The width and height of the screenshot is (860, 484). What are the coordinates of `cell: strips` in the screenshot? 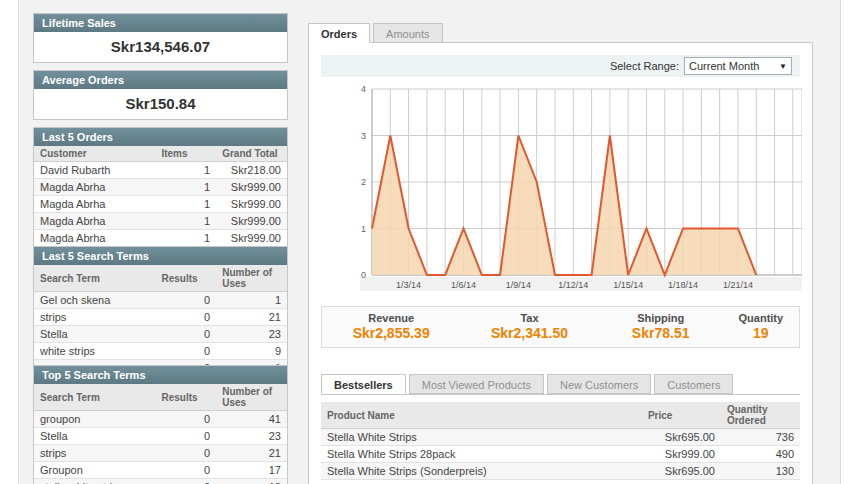 It's located at (94, 454).